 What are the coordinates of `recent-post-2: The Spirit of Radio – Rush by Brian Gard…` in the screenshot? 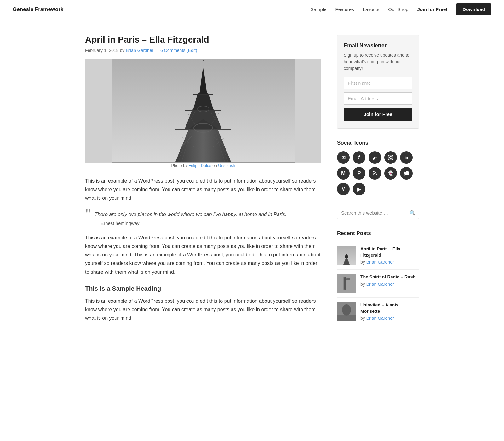 It's located at (378, 284).